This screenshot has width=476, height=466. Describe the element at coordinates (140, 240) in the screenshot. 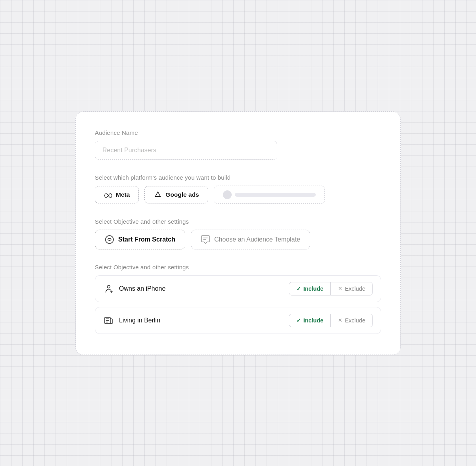

I see `start-scratch-button: Start From Scratch` at that location.